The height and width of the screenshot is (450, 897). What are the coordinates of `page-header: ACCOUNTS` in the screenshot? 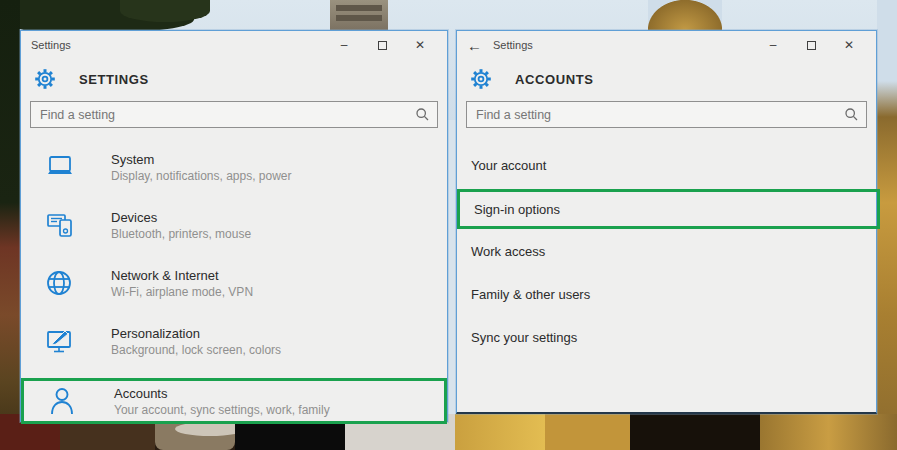 It's located at (666, 78).